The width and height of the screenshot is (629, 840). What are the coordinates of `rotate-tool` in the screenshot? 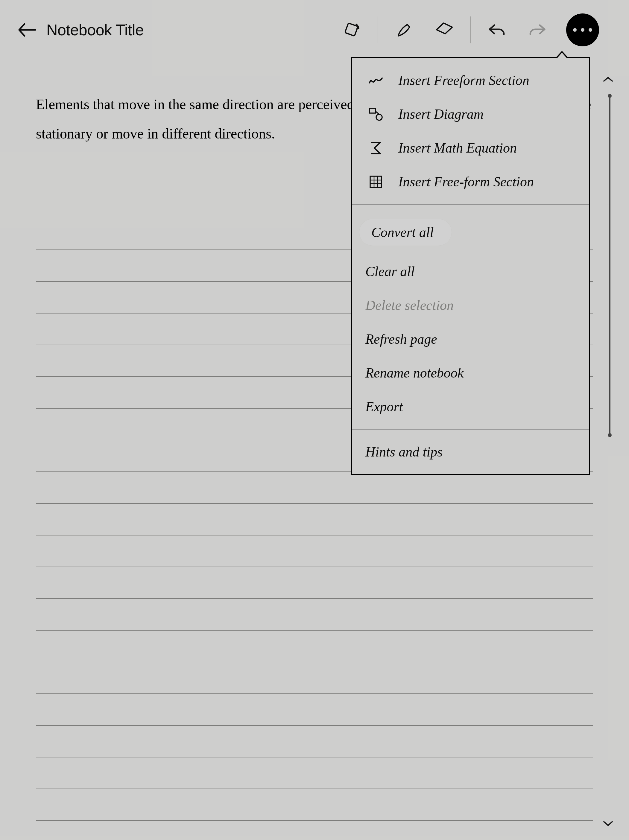 It's located at (352, 30).